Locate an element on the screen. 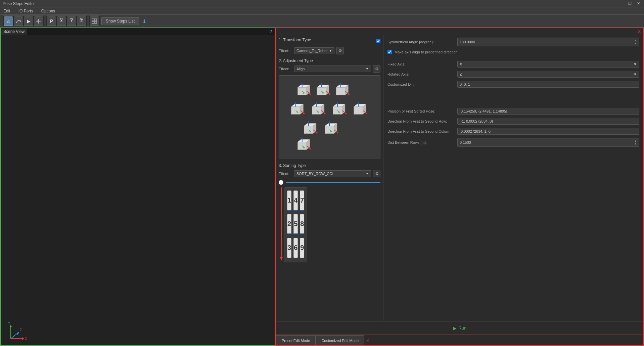 This screenshot has width=644, height=346. slider-thumb is located at coordinates (281, 182).